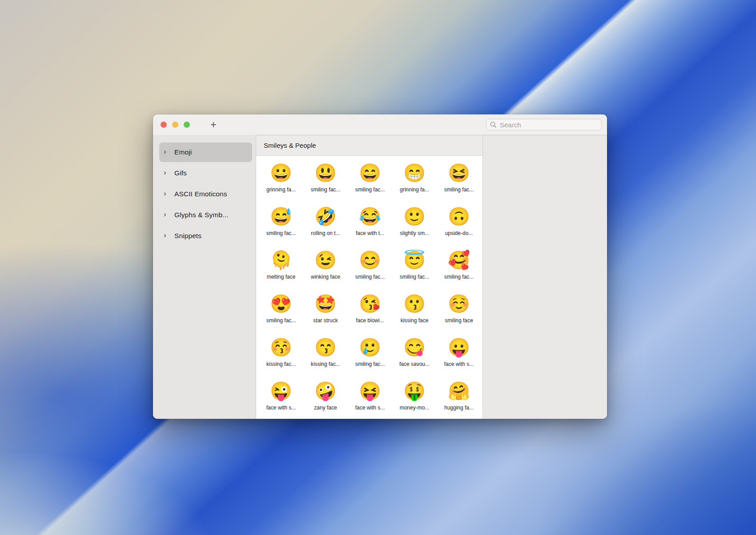  Describe the element at coordinates (175, 125) in the screenshot. I see `traffic-lights` at that location.